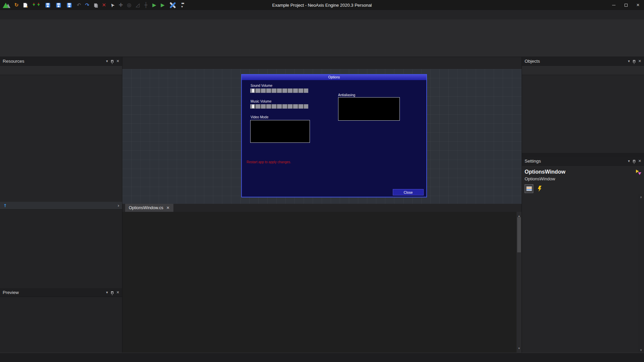 Image resolution: width=644 pixels, height=362 pixels. What do you see at coordinates (626, 5) in the screenshot?
I see `maximize-button` at bounding box center [626, 5].